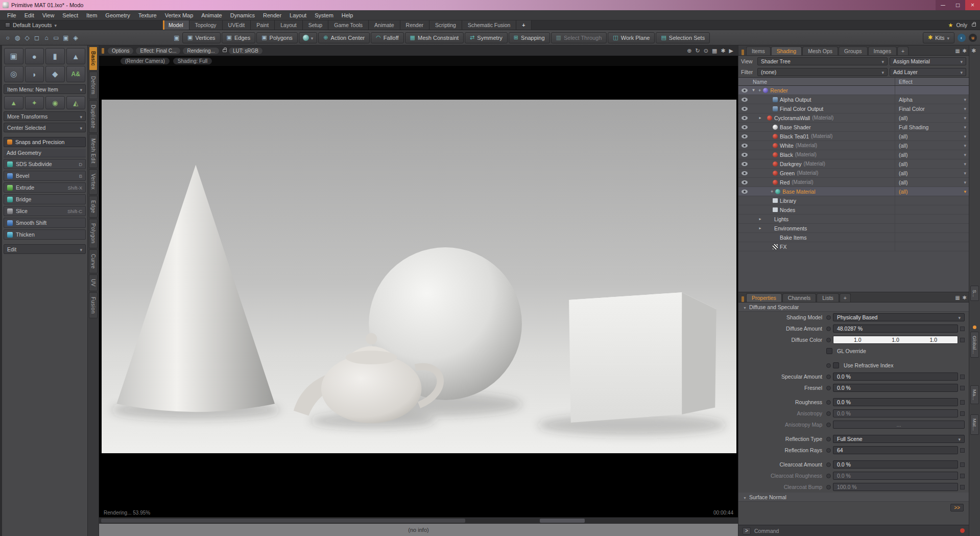 This screenshot has height=536, width=980. What do you see at coordinates (854, 238) in the screenshot?
I see `shader-tree-row: Bake Items` at bounding box center [854, 238].